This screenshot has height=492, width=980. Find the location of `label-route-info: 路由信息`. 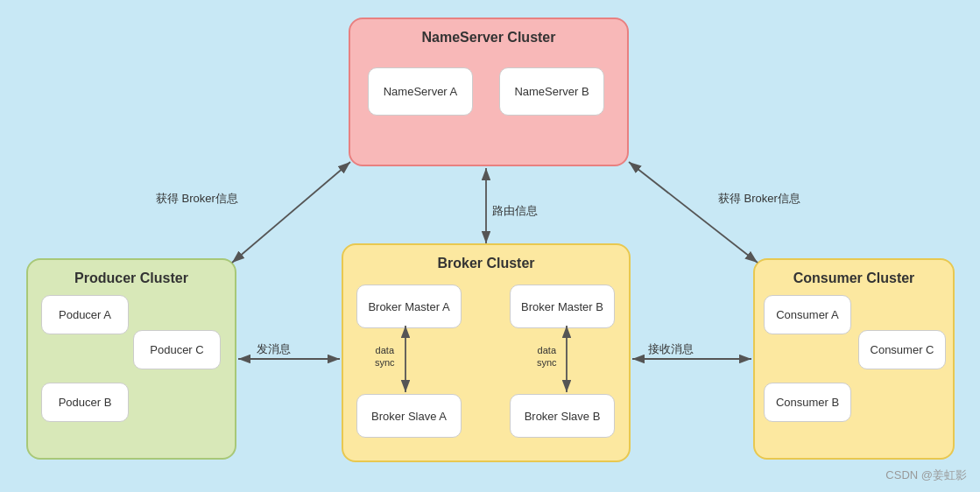

label-route-info: 路由信息 is located at coordinates (515, 211).